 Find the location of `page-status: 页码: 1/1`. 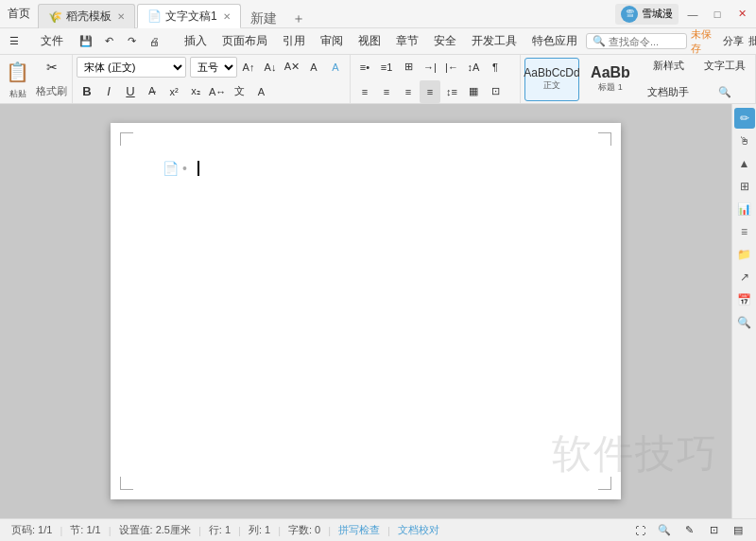

page-status: 页码: 1/1 is located at coordinates (32, 530).